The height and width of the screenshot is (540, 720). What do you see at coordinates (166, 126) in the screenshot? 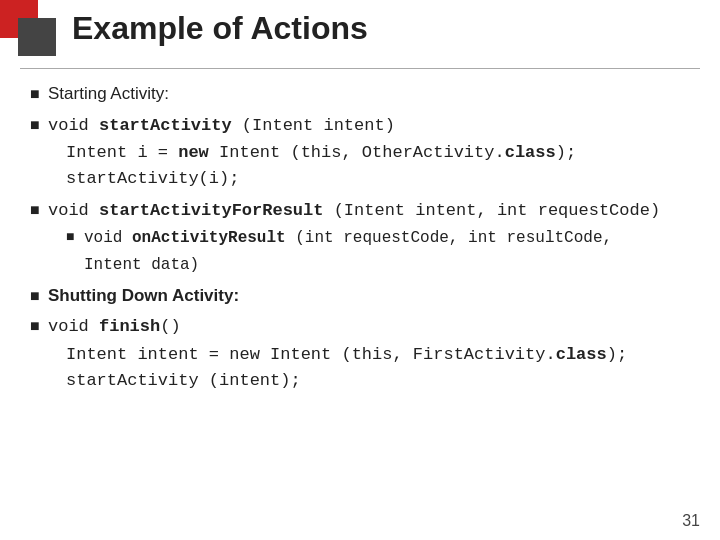
I see `startActivity-method: startActivity` at bounding box center [166, 126].